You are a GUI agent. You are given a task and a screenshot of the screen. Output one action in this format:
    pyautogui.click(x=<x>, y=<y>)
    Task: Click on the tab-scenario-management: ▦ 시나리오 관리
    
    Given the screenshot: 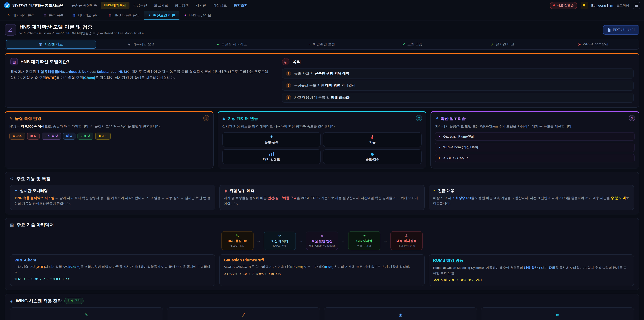 What is the action you would take?
    pyautogui.click(x=86, y=16)
    